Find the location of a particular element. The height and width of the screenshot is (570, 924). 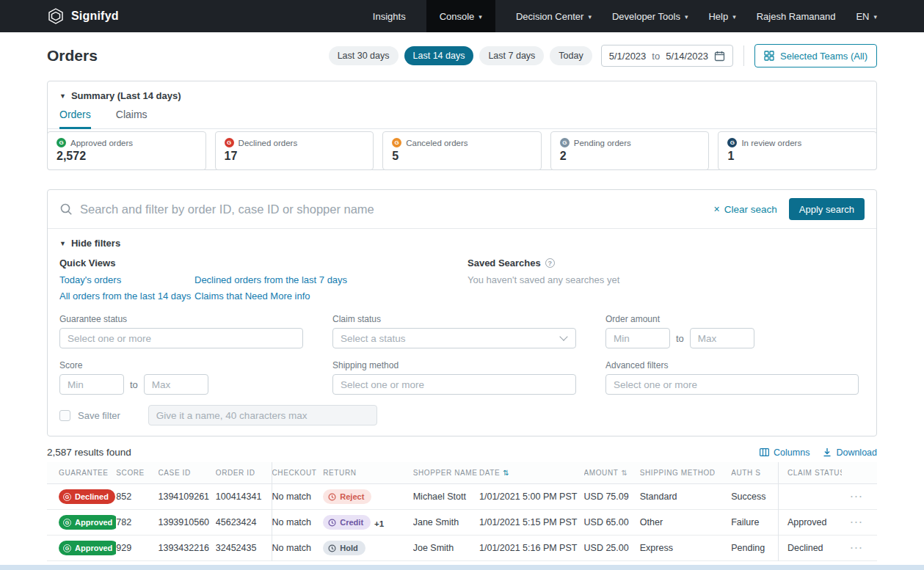

col-shopper-name: SHOPPER NAME is located at coordinates (446, 473).